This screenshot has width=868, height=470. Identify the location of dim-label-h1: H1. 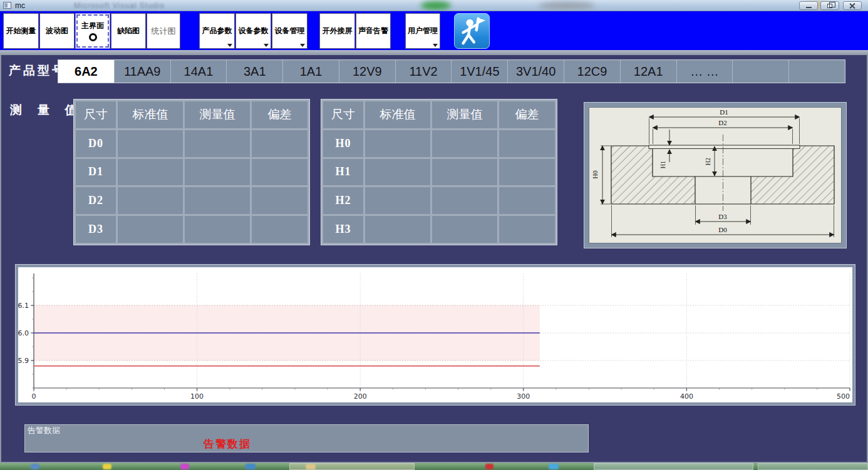
(663, 165).